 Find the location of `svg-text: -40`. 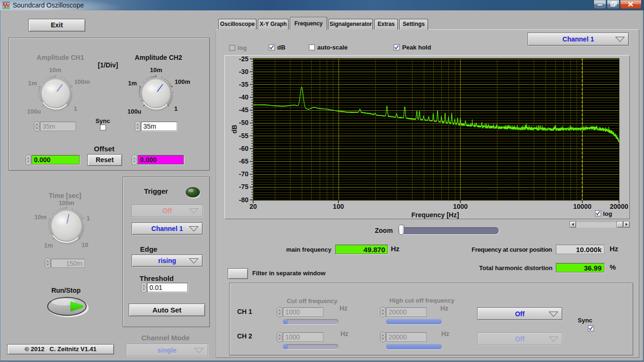

svg-text: -40 is located at coordinates (244, 97).